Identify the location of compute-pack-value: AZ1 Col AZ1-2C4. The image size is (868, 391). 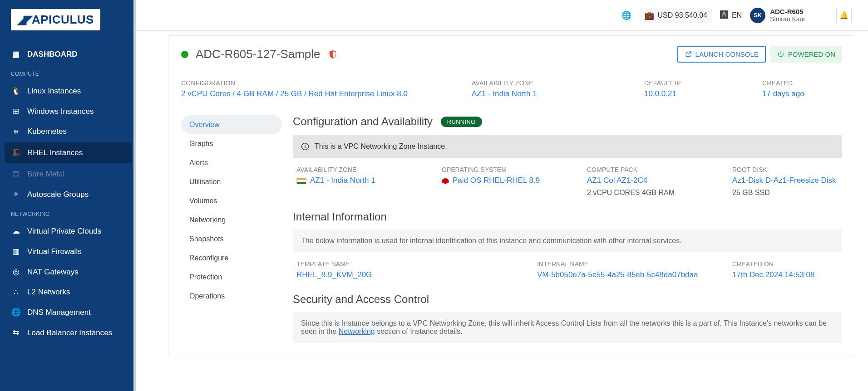
(655, 181).